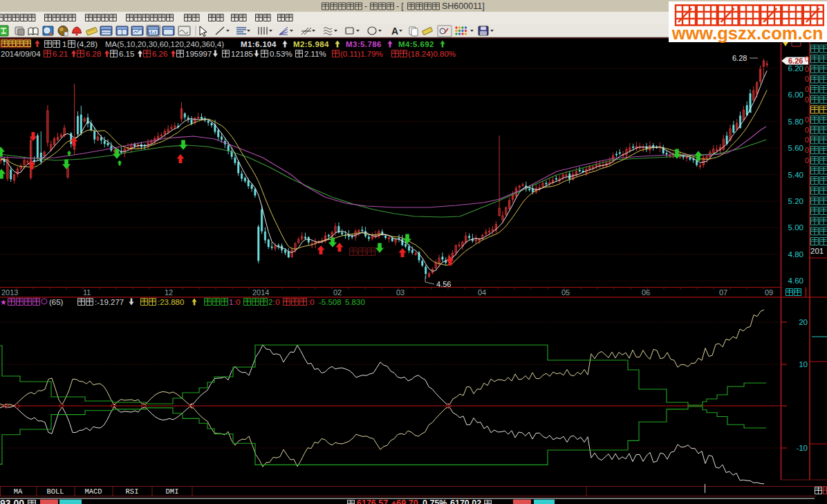  What do you see at coordinates (796, 227) in the screenshot?
I see `svg-text: 5.00` at bounding box center [796, 227].